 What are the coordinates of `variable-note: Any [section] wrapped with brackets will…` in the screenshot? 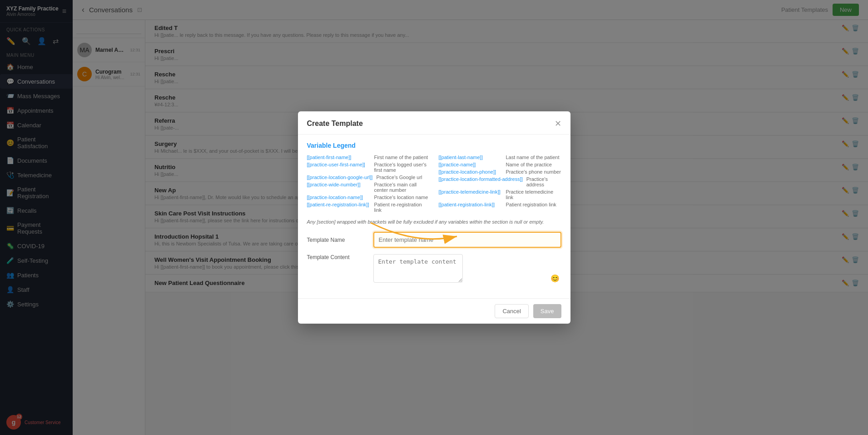 It's located at (434, 222).